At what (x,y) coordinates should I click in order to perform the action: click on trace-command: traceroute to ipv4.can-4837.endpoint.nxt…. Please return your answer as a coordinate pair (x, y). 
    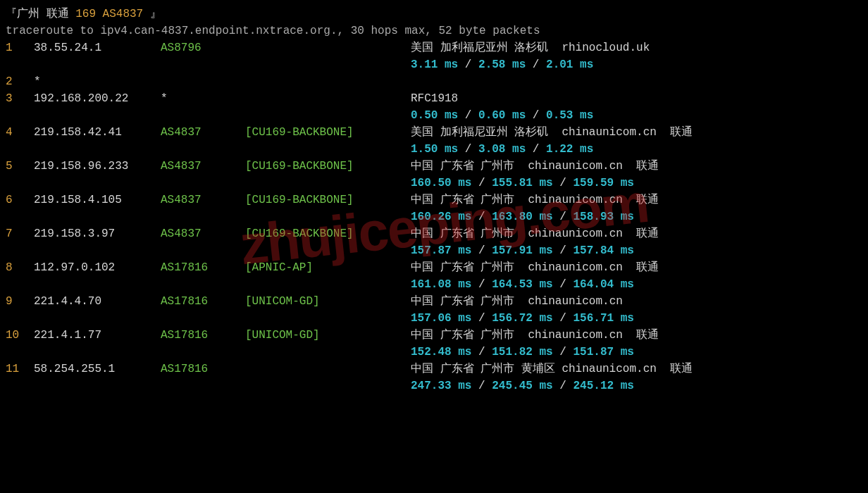
    Looking at the image, I should click on (434, 31).